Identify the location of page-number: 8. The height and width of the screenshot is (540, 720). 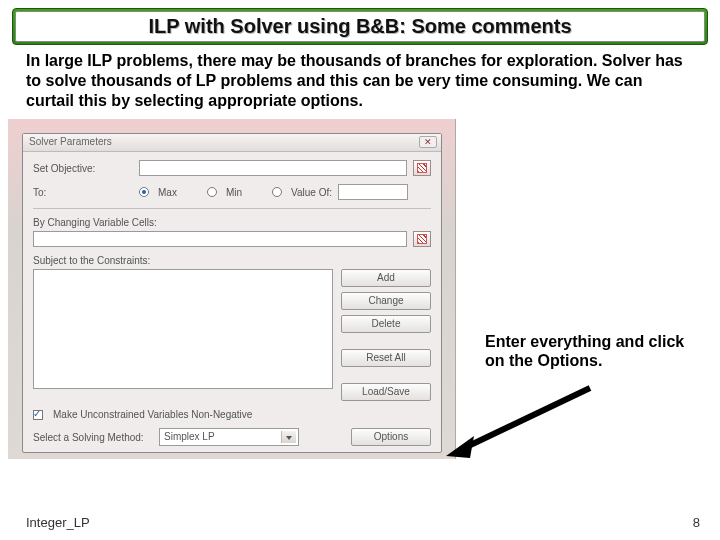
(696, 522).